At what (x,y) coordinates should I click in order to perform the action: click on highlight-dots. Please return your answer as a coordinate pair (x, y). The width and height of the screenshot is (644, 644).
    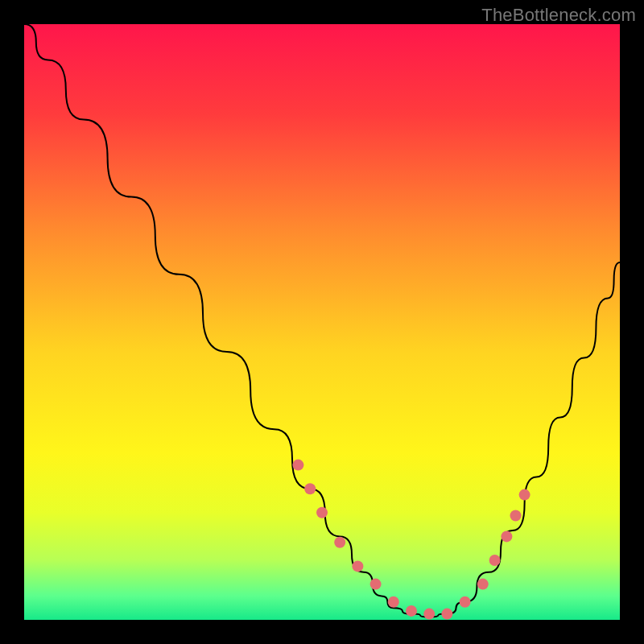
    Looking at the image, I should click on (411, 539).